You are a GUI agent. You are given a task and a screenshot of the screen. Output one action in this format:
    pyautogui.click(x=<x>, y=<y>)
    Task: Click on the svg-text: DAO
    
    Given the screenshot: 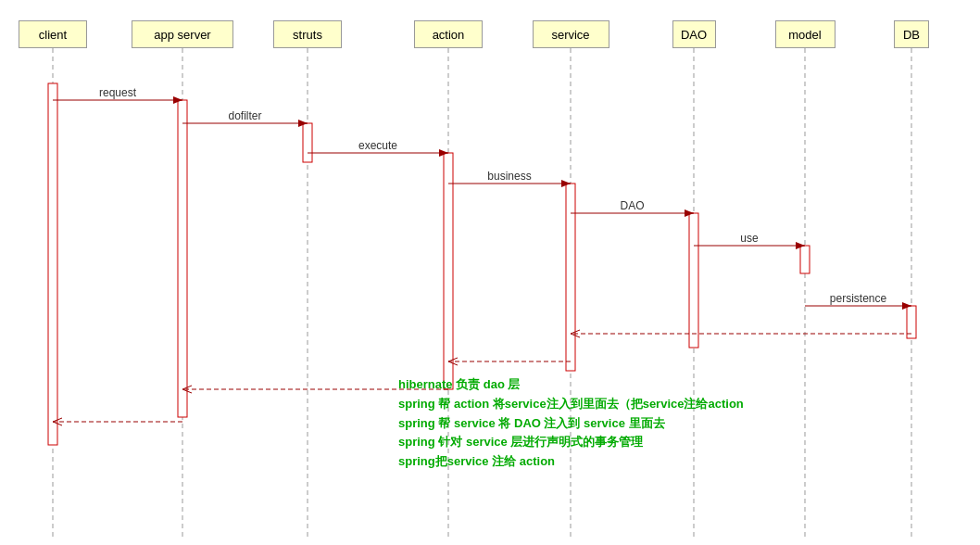 What is the action you would take?
    pyautogui.click(x=632, y=206)
    